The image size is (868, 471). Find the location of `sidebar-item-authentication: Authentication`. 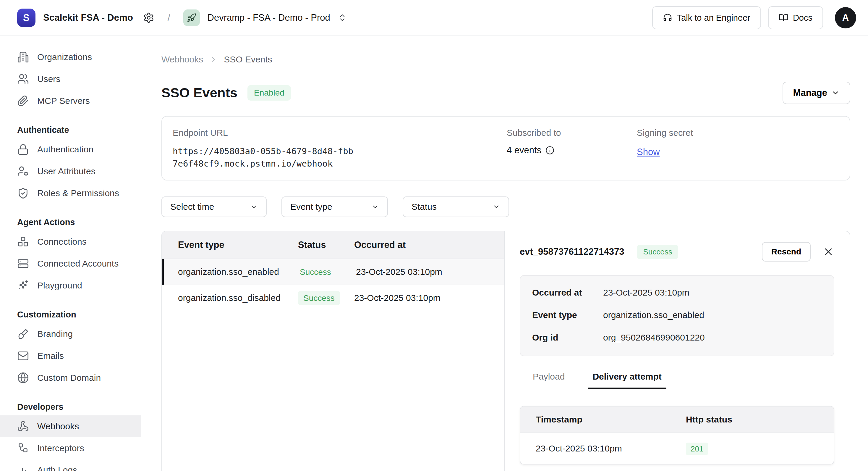

sidebar-item-authentication: Authentication is located at coordinates (70, 150).